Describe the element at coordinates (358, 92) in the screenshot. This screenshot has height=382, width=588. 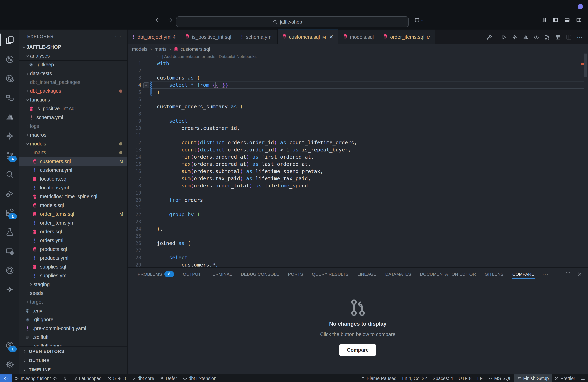
I see `code-line-5: 5)` at that location.